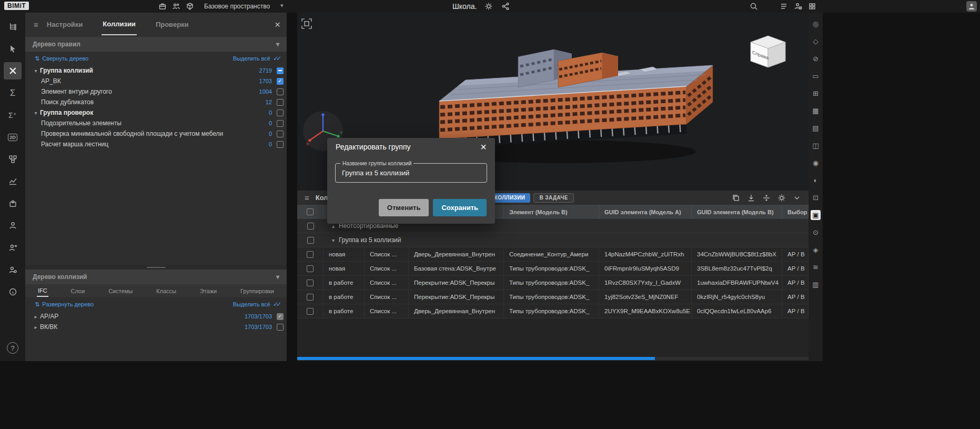  I want to click on help-icon: ?, so click(13, 348).